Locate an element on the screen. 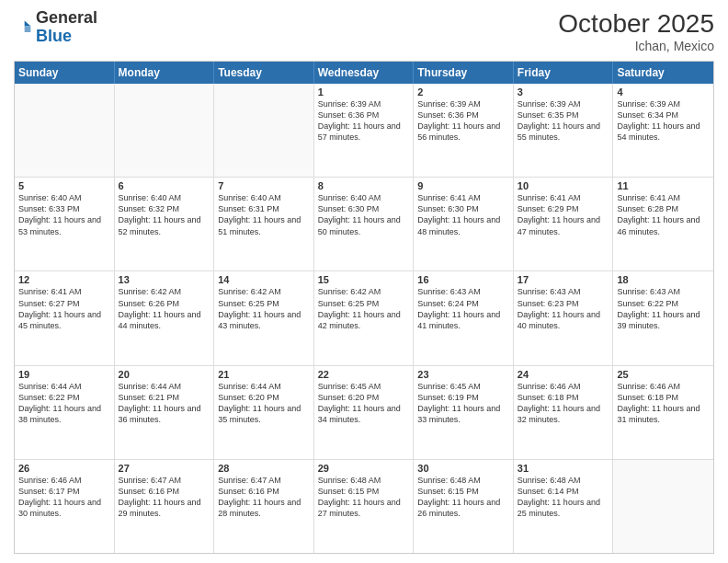  calendar-cell: 22Sunrise: 6:45 AMSunset: 6:20 PMDayligh… is located at coordinates (364, 412).